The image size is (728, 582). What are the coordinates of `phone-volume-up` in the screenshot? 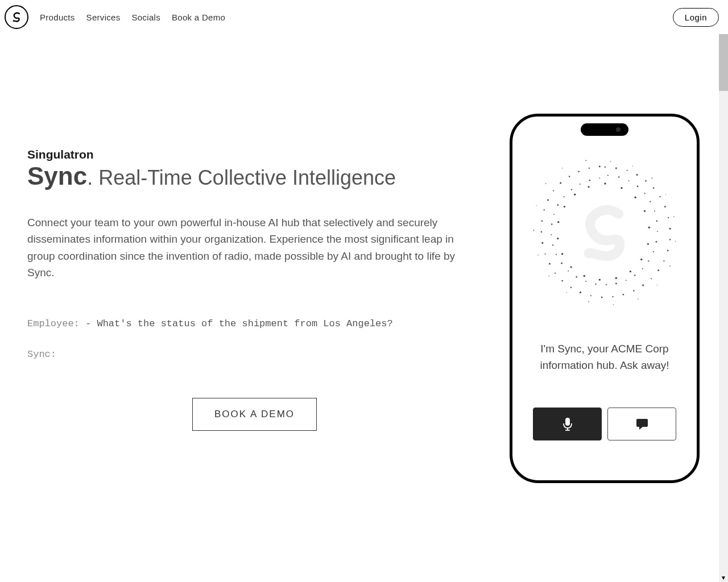 It's located at (510, 205).